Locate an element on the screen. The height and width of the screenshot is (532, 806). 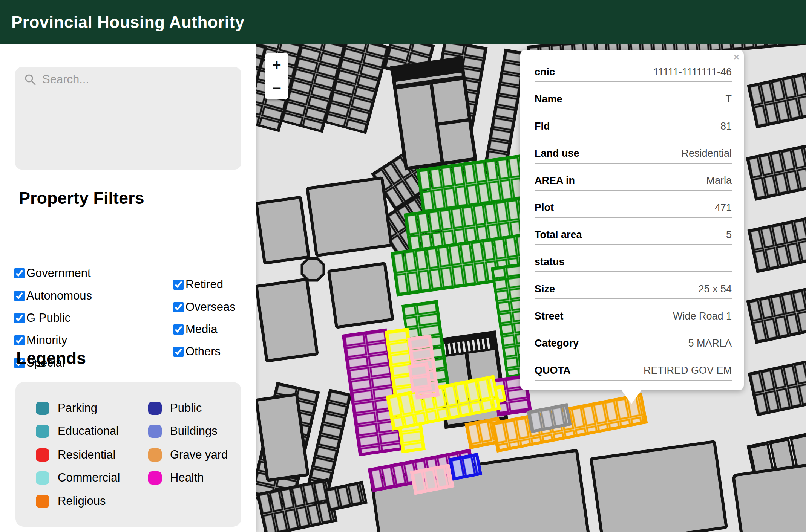
legend-grave-yard: Grave yard is located at coordinates (188, 455).